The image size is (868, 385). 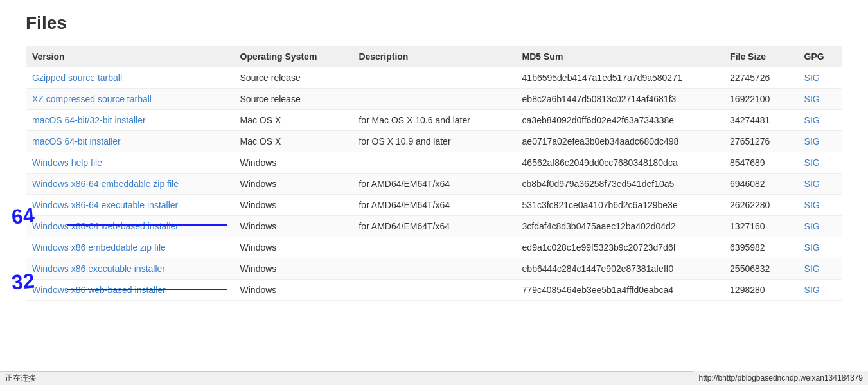 I want to click on table-row: macOS 64-bit installerMac OS Xfor OS X 1…, so click(x=434, y=141).